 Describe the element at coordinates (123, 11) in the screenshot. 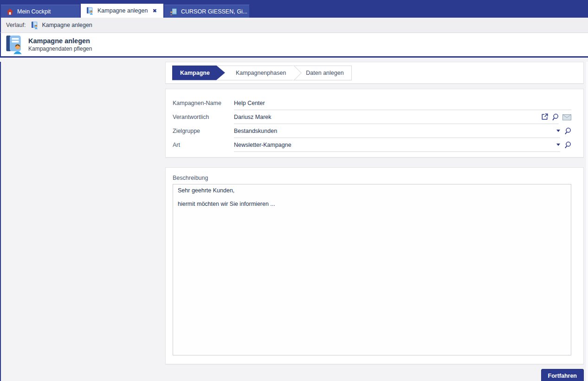

I see `tab-label: Kampagne anlegen` at that location.